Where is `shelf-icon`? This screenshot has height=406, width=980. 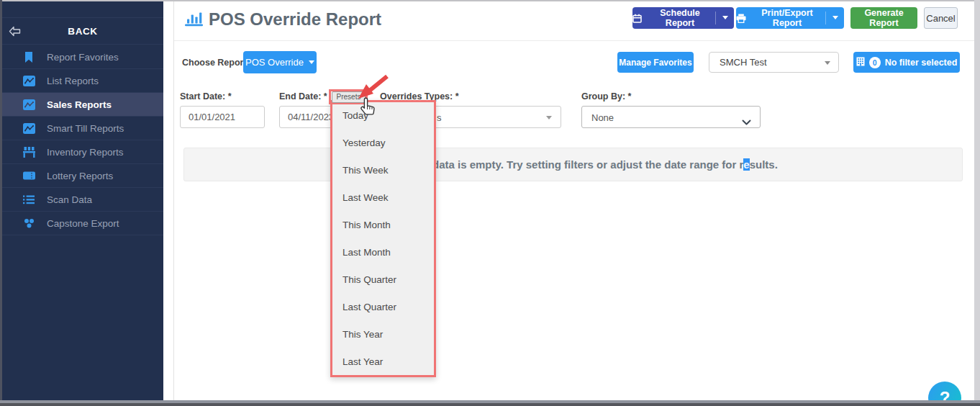 shelf-icon is located at coordinates (29, 153).